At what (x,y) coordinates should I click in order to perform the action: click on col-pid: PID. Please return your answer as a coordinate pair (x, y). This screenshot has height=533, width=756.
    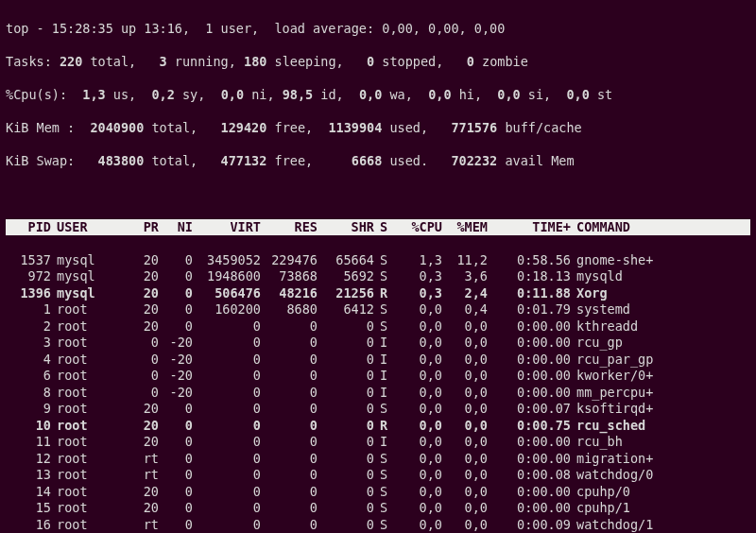
    Looking at the image, I should click on (28, 228).